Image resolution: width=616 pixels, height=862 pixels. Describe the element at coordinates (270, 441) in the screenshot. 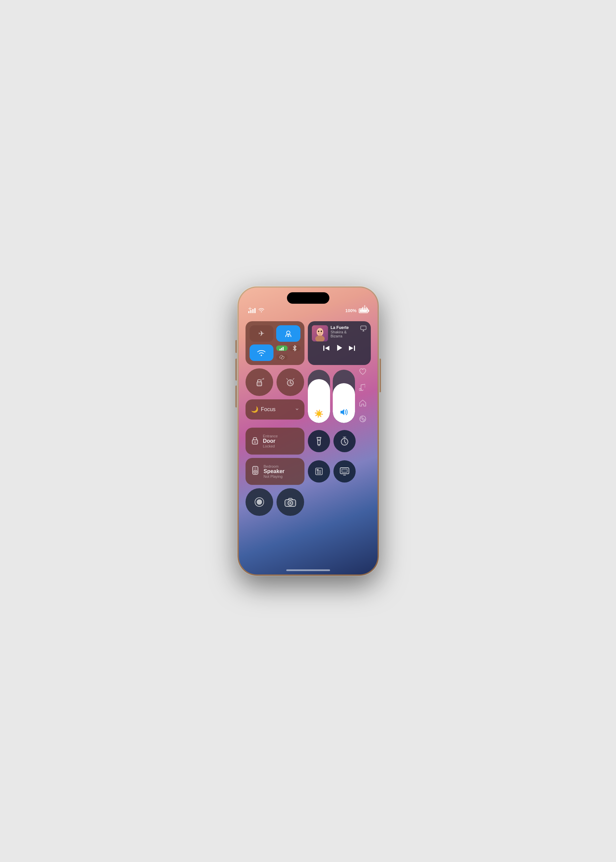

I see `door-info: Entrance Door Locked` at that location.